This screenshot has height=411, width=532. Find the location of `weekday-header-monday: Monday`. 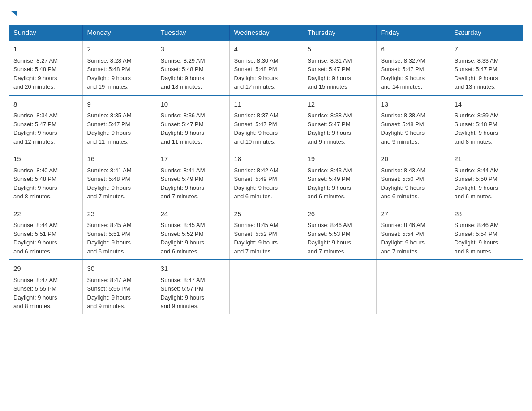

weekday-header-monday: Monday is located at coordinates (119, 33).